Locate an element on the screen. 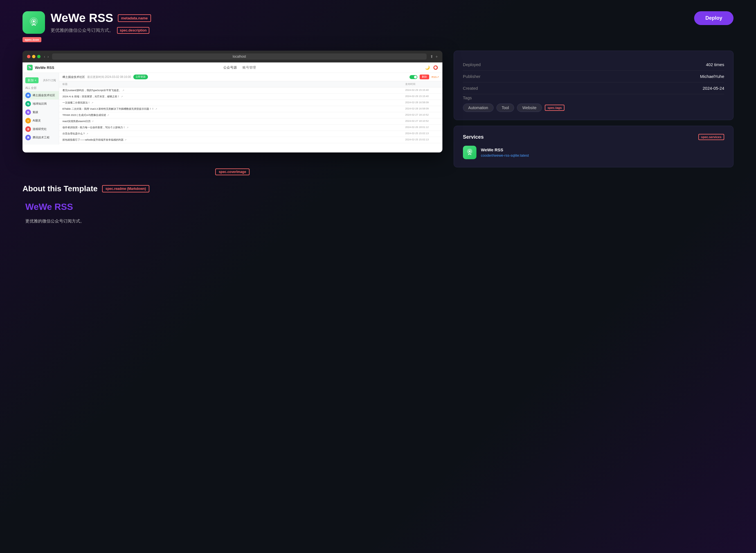 The image size is (756, 553). service-link: cooderl/wewe-rss-sqlite:latest is located at coordinates (505, 155).